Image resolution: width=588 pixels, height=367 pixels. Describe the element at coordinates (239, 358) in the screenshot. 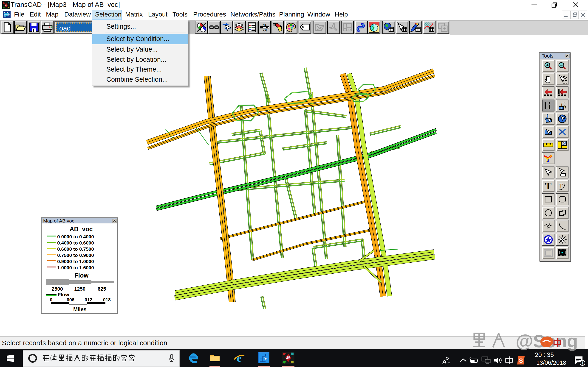

I see `svg-text: e` at that location.